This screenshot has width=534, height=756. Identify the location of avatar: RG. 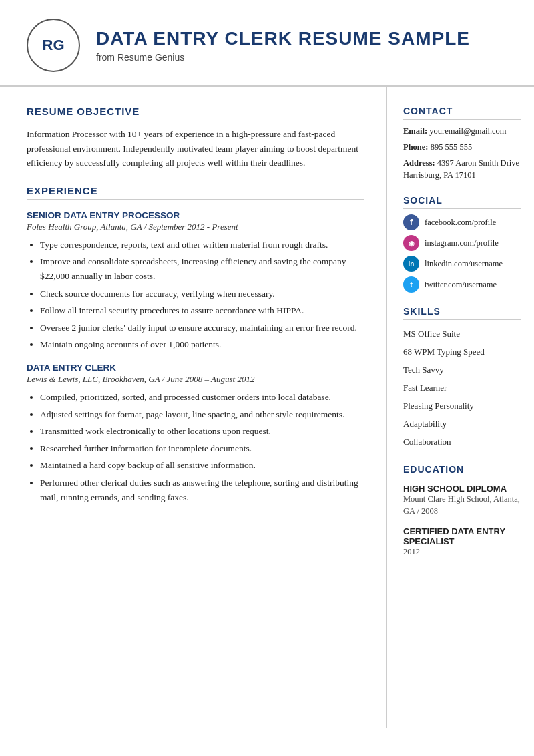
(53, 45).